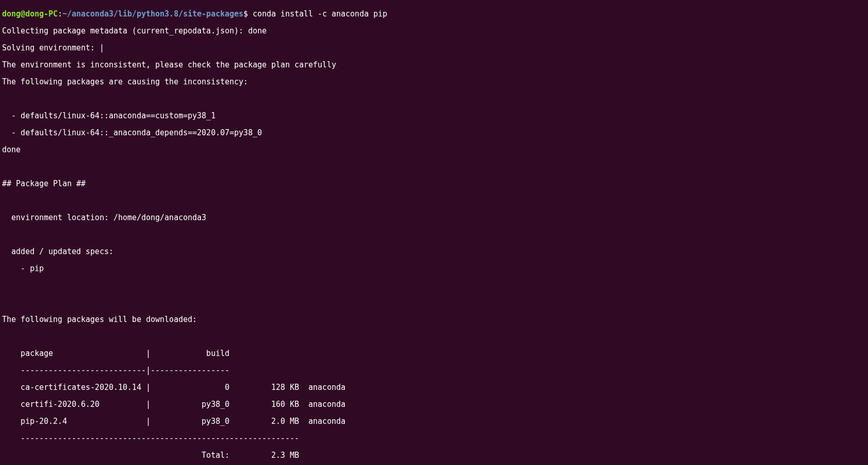 This screenshot has height=465, width=868. Describe the element at coordinates (434, 252) in the screenshot. I see `output-line: added / updated specs:` at that location.